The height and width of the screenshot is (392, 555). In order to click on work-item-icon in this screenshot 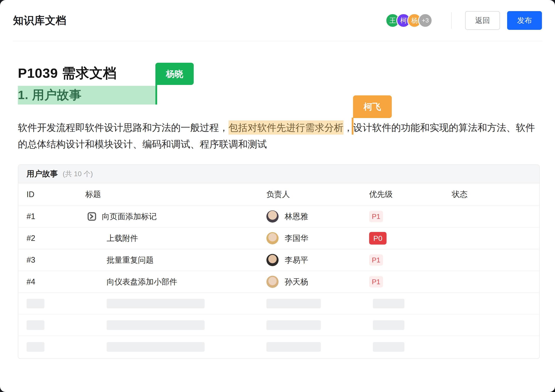, I will do `click(92, 216)`.